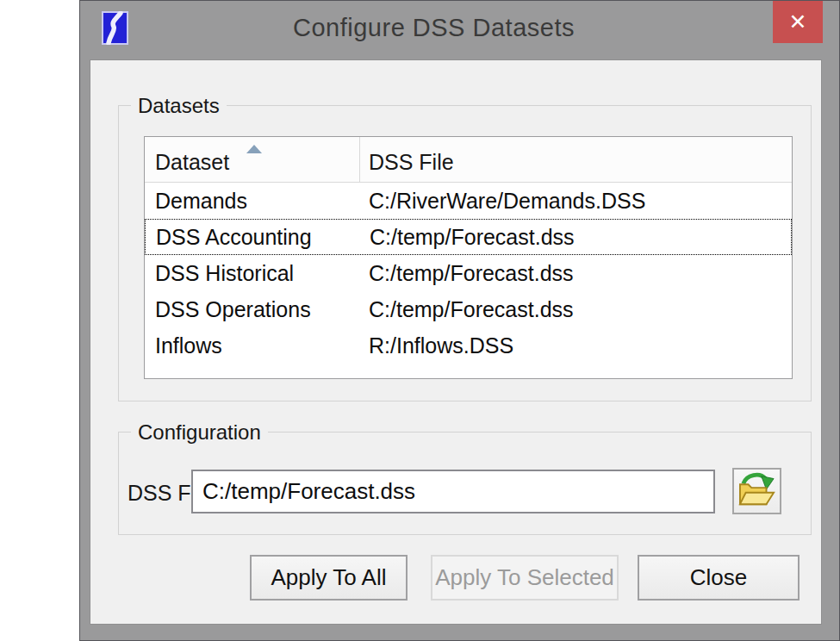 This screenshot has width=840, height=641. I want to click on cell-dss-file: R:/Inflows.DSS, so click(576, 345).